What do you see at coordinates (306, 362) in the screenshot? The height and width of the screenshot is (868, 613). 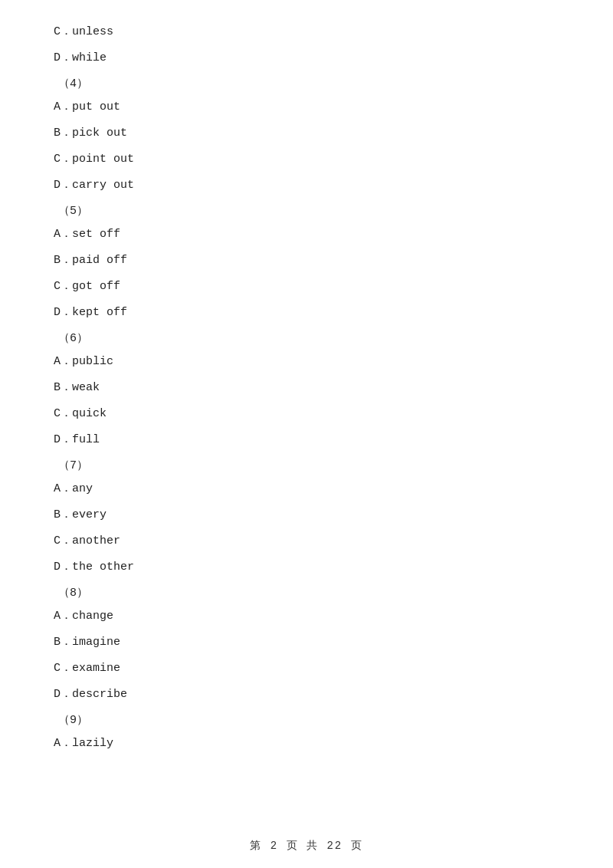 I see `option-a-public: A．public` at bounding box center [306, 362].